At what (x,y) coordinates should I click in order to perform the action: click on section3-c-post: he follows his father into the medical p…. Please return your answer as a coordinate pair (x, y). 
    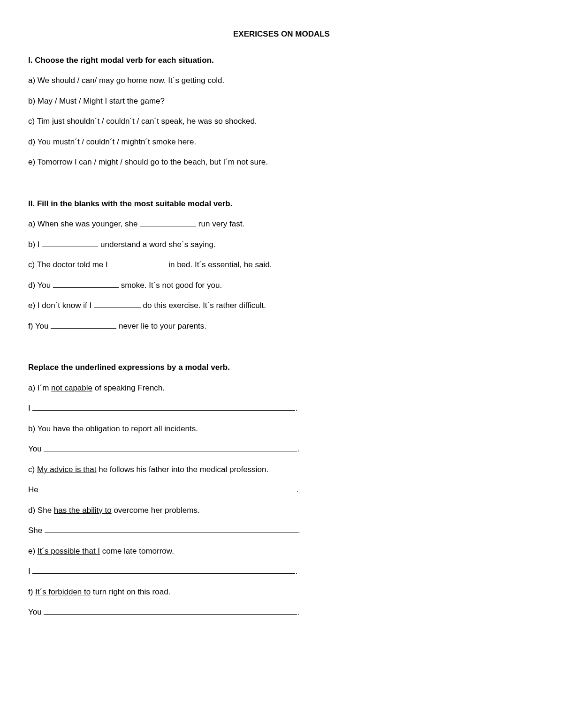
    Looking at the image, I should click on (183, 470).